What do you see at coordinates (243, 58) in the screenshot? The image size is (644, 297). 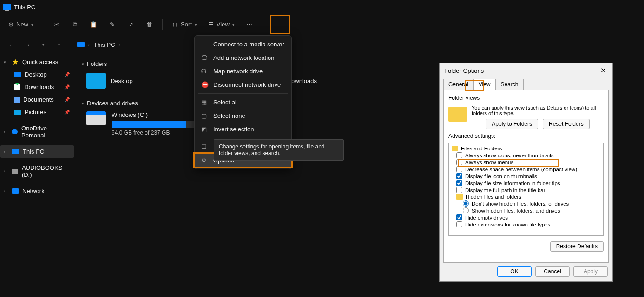 I see `ctx-add-network-location: 🖵 Add a network location` at bounding box center [243, 58].